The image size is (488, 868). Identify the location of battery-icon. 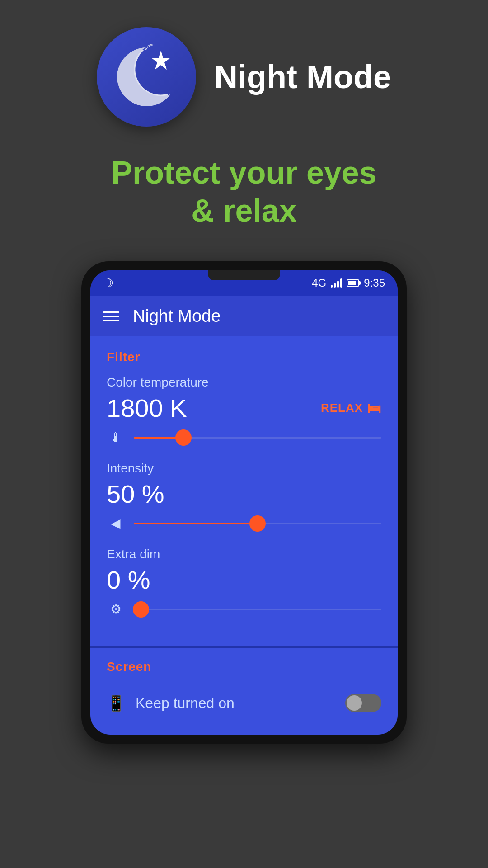
(353, 283).